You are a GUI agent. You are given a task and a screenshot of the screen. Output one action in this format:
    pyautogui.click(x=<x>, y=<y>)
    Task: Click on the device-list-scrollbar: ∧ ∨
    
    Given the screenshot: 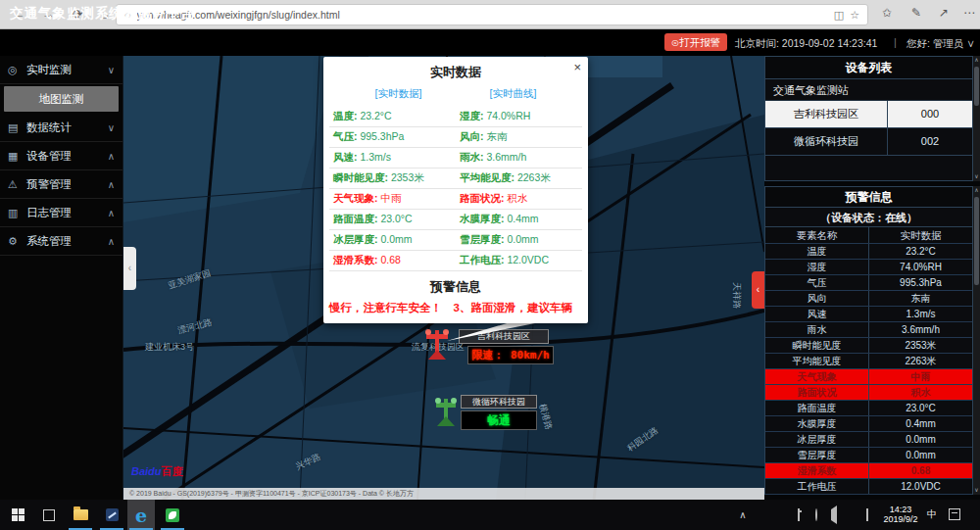 What is the action you would take?
    pyautogui.click(x=976, y=119)
    